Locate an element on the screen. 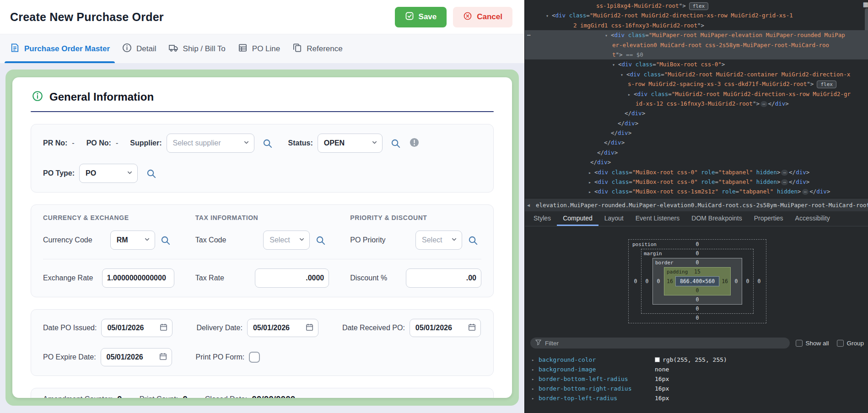 The width and height of the screenshot is (868, 413). dom-tree-line: ⋯▾<div class="MuiPaper-root MuiPaper-ele… is located at coordinates (696, 35).